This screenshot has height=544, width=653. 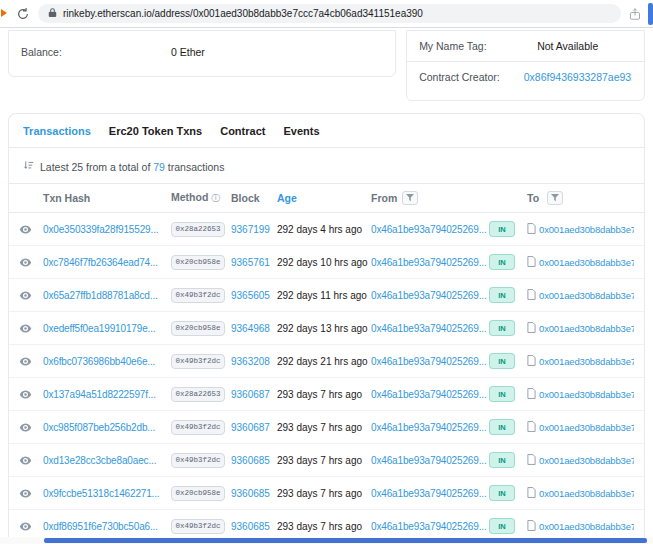 I want to click on sort-icon, so click(x=28, y=166).